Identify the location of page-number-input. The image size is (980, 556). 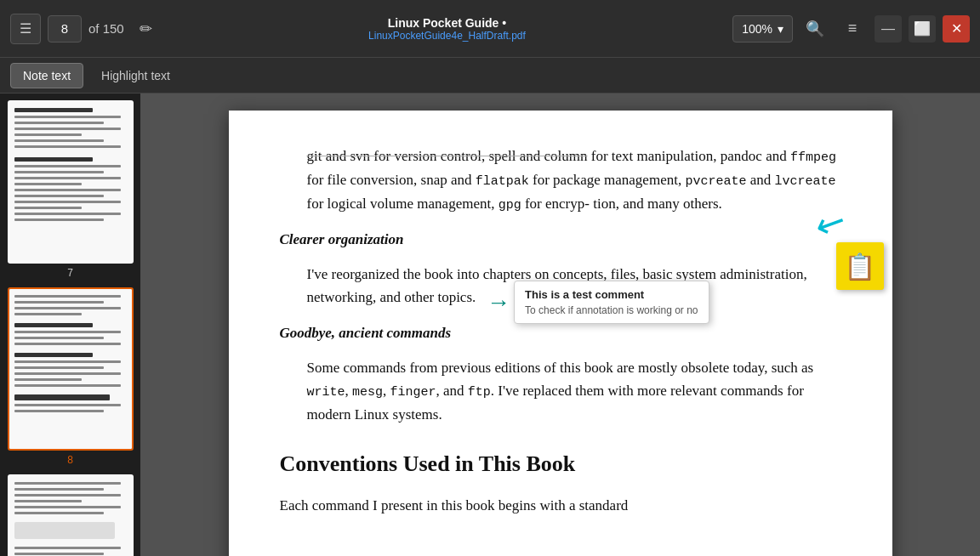
(65, 29).